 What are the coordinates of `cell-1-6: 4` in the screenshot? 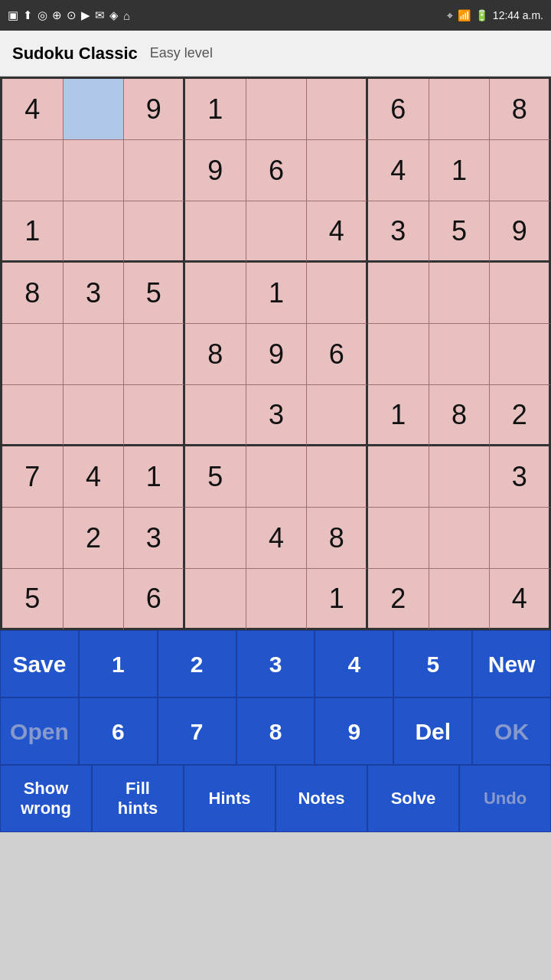 It's located at (399, 171).